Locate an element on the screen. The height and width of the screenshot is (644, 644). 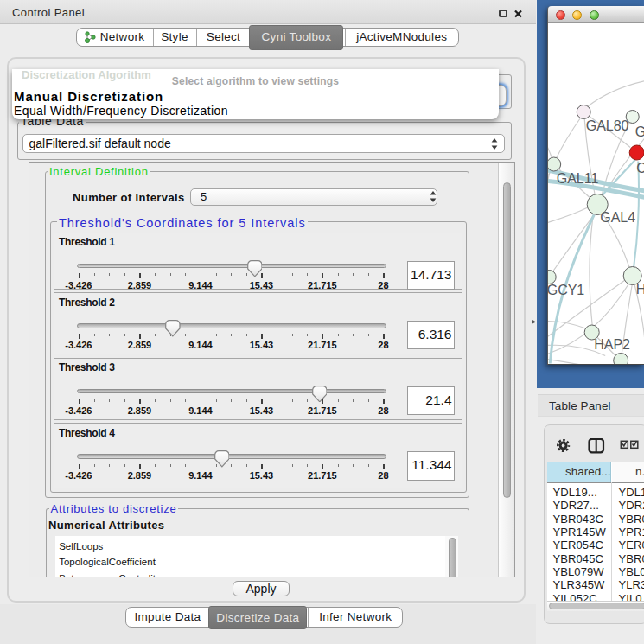
svg-text: GAL11 is located at coordinates (577, 178).